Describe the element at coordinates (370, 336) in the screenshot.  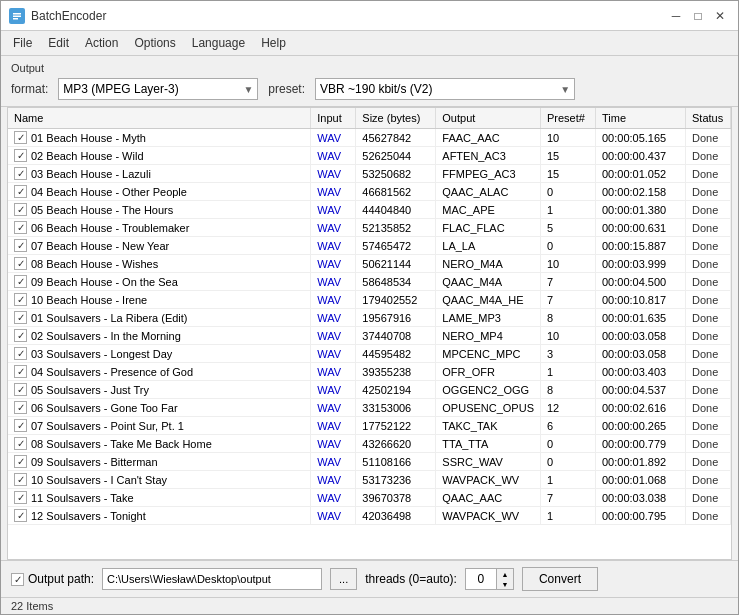
I see `table-row: ✓ 02 Soulsavers - In the Morning WAV 374…` at that location.